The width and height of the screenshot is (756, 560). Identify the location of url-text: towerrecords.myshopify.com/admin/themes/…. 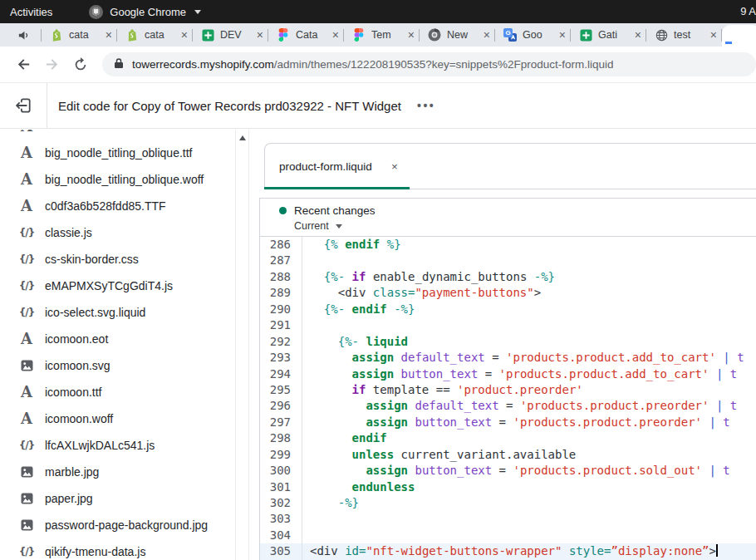
(372, 65).